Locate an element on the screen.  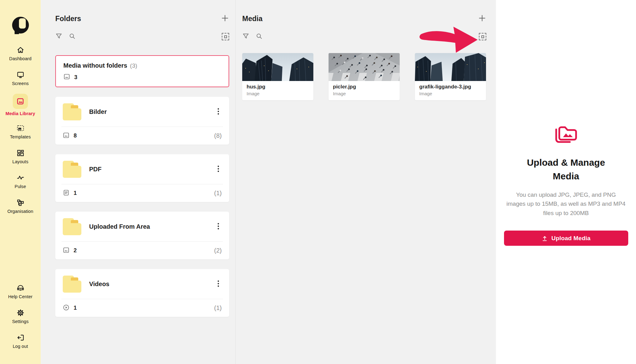
media-filename: picler.jpg is located at coordinates (364, 87).